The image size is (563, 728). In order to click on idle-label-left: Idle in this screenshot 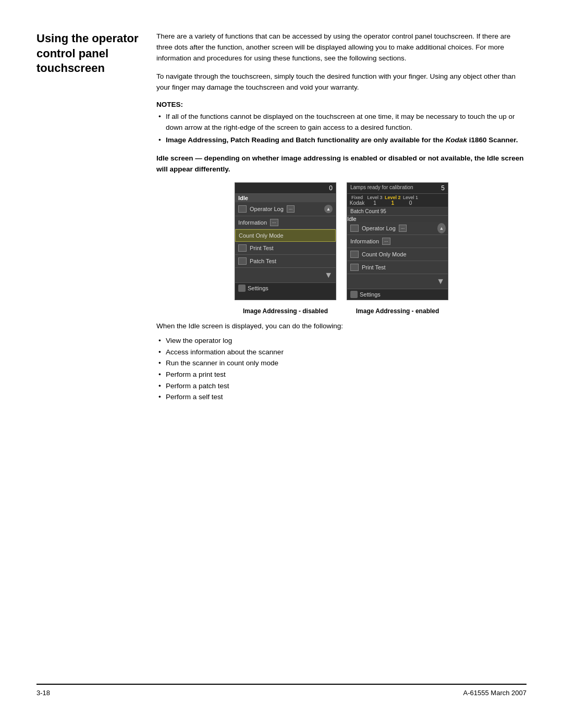, I will do `click(286, 198)`.